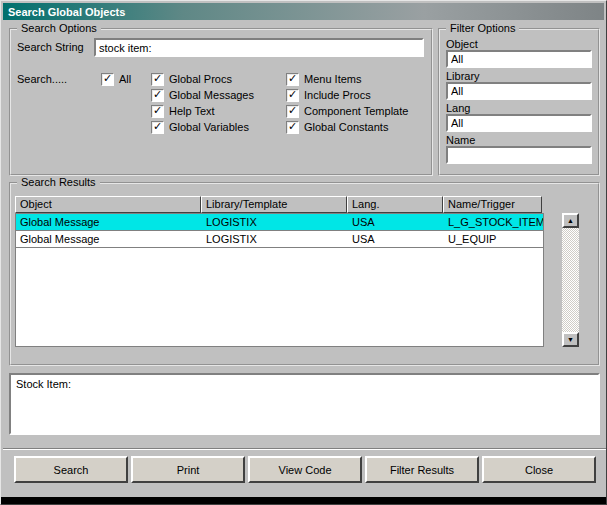  Describe the element at coordinates (209, 127) in the screenshot. I see `checkbox-label: Global Variables` at that location.